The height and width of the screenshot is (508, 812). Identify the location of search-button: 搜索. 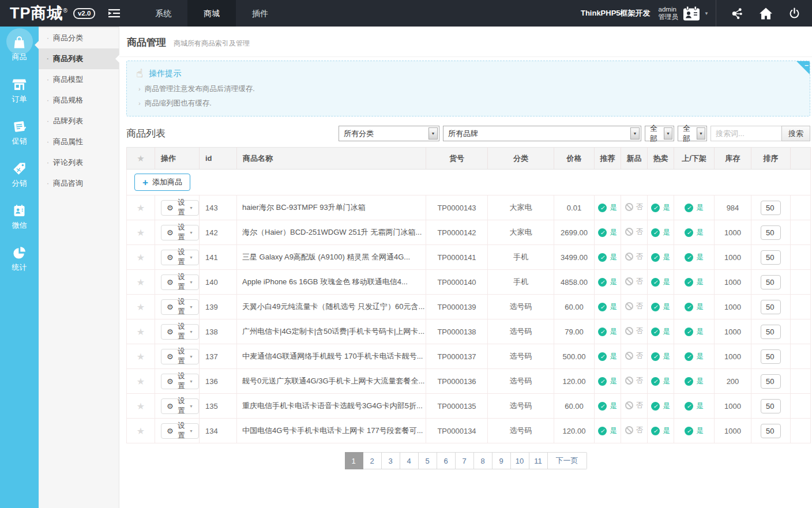
(796, 134).